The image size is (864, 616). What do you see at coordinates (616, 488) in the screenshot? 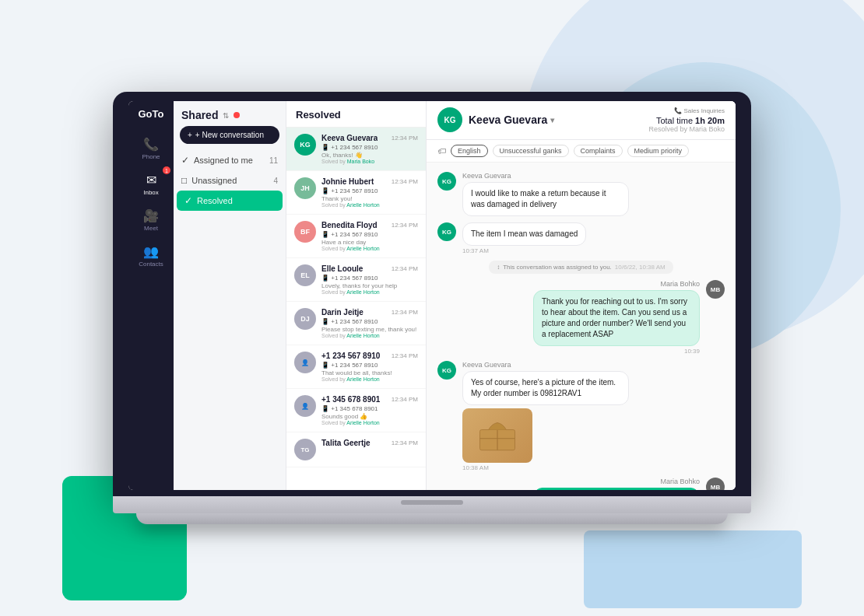
I see `msg-bubble-6: I see the problem. I'm sending a replace…` at bounding box center [616, 488].